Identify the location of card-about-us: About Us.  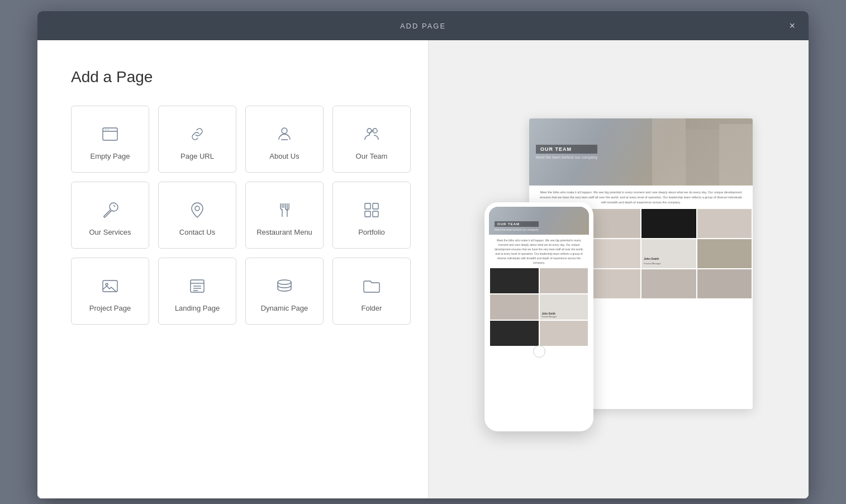
(284, 139).